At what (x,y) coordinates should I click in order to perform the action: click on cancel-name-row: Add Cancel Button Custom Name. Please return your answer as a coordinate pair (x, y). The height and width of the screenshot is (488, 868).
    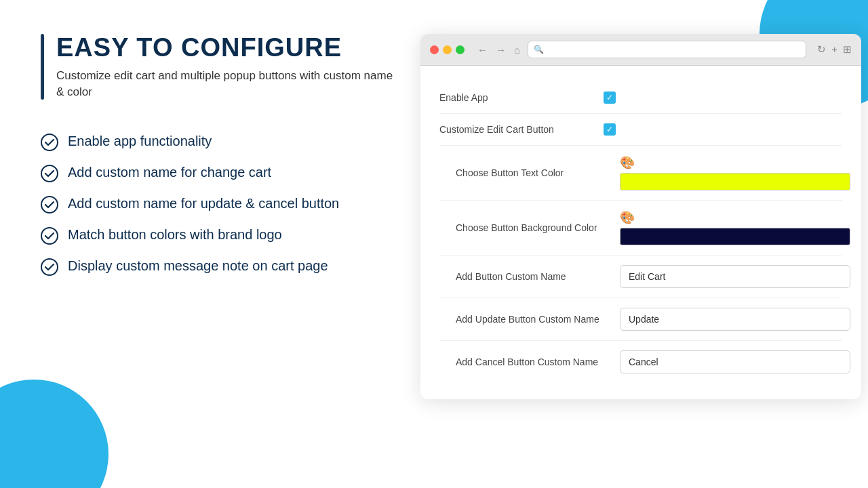
    Looking at the image, I should click on (641, 362).